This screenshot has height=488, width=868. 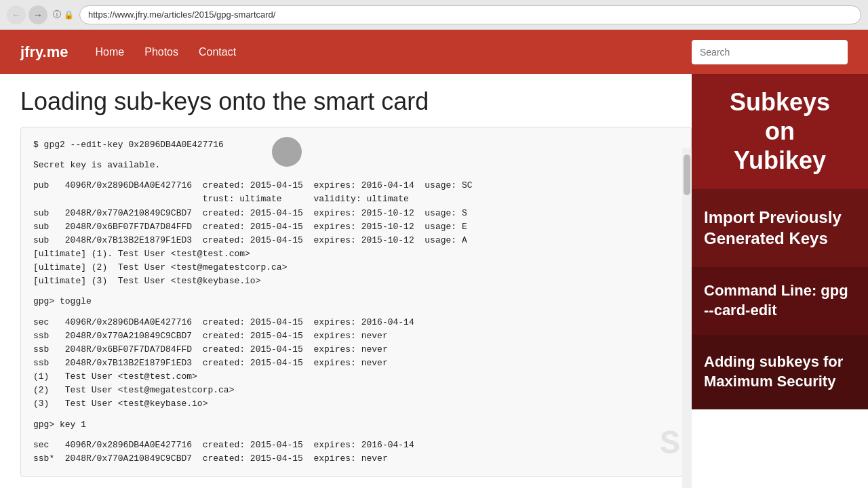 I want to click on code-line-19: gpg> key 1, so click(x=356, y=425).